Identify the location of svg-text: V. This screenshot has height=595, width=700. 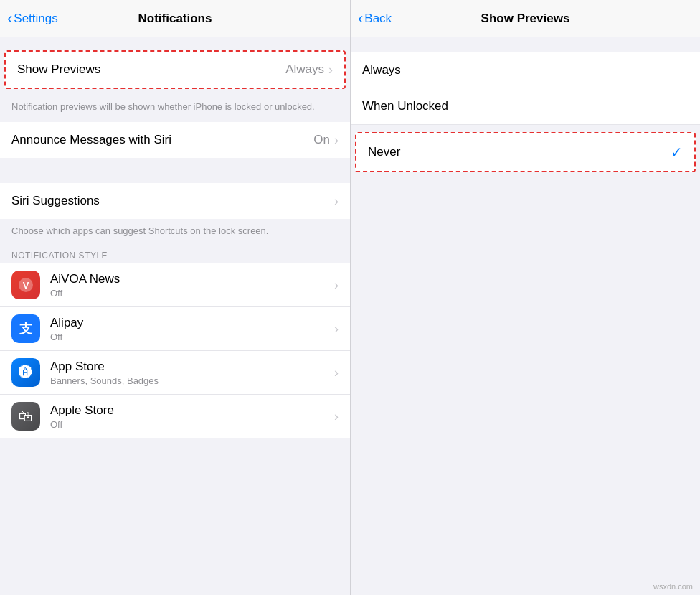
(26, 286).